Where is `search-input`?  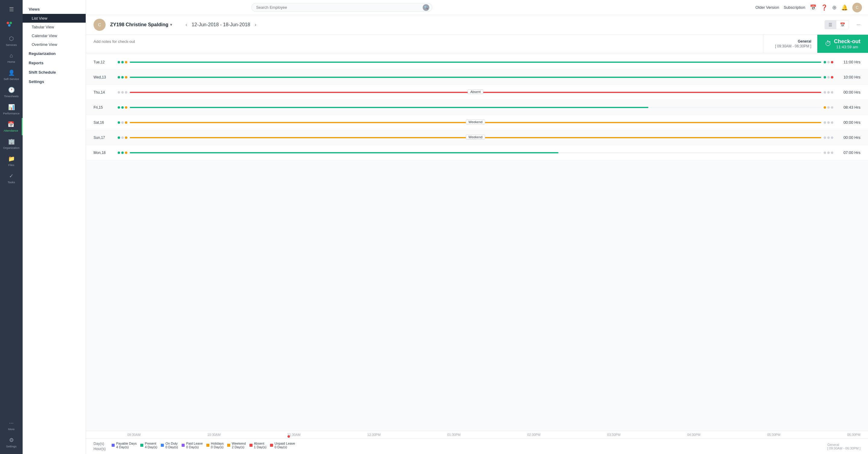
search-input is located at coordinates (342, 7).